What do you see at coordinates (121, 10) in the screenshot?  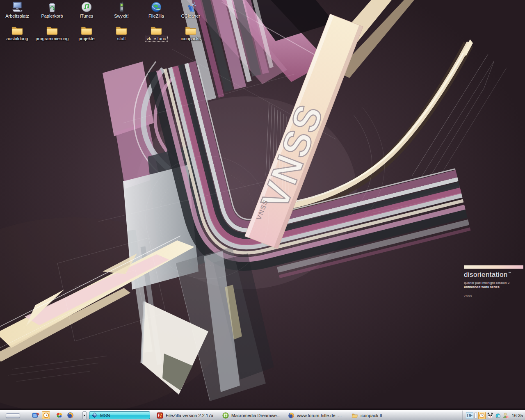 I see `desktop-icon-swyxit: SwyxIt!` at bounding box center [121, 10].